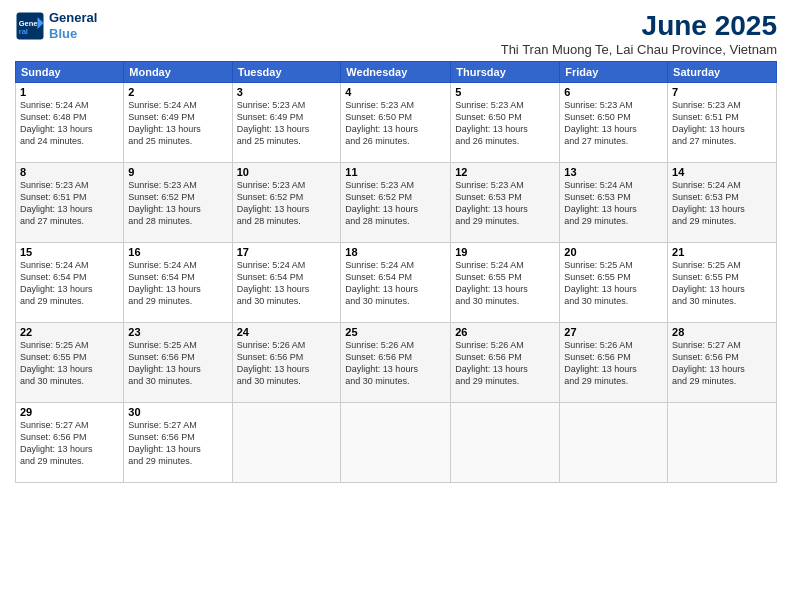 The width and height of the screenshot is (792, 612). What do you see at coordinates (396, 172) in the screenshot?
I see `day-number: 11` at bounding box center [396, 172].